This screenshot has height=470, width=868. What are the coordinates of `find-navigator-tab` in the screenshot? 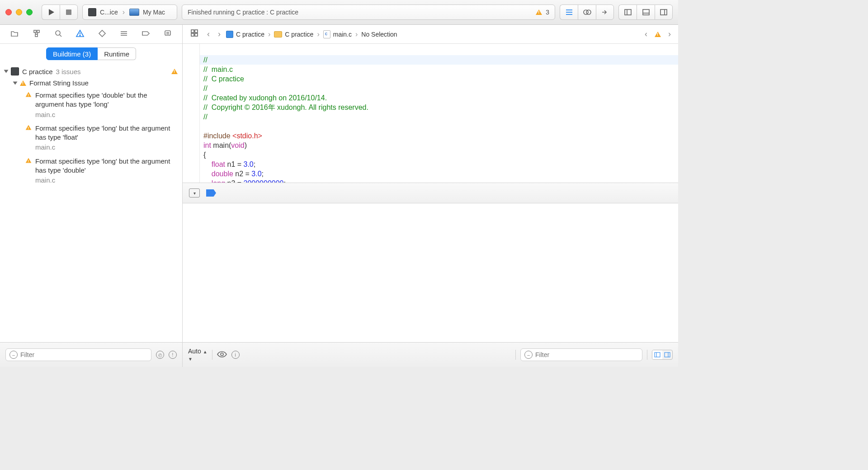 It's located at (58, 34).